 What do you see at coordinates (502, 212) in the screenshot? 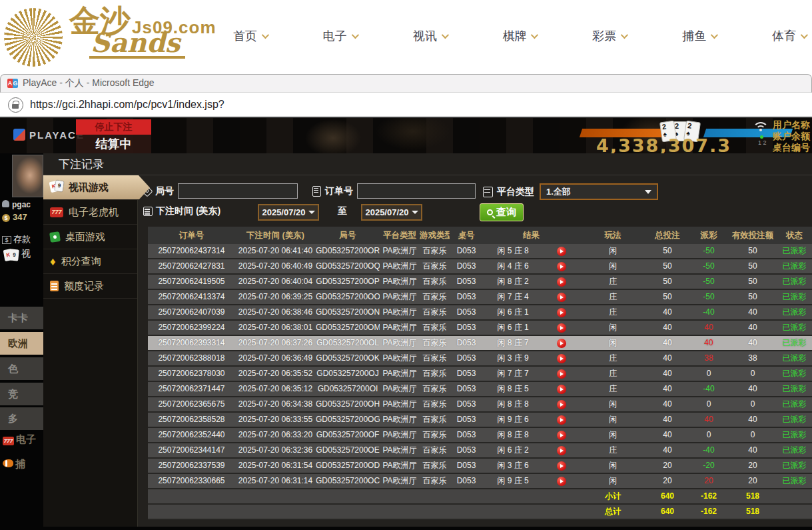
I see `search-button: 查询` at bounding box center [502, 212].